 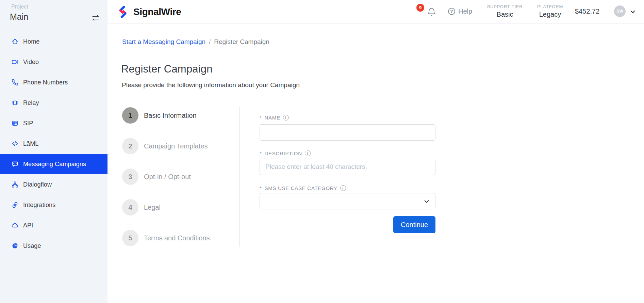 I want to click on sidebar-item-label: Dialogflow, so click(x=37, y=185).